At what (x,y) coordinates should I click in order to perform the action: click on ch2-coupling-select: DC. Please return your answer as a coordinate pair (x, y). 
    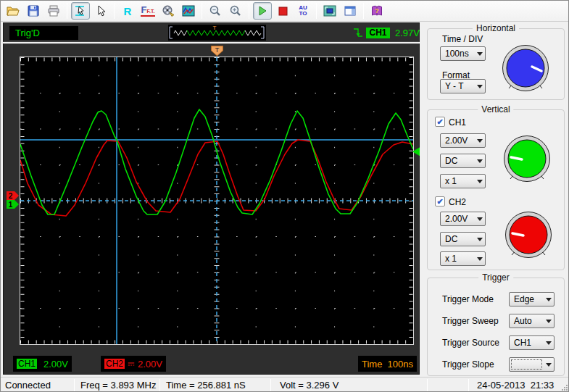
    Looking at the image, I should click on (462, 239).